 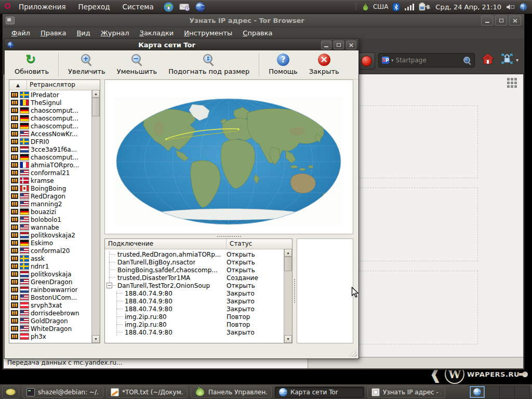 I want to click on battery-icon, so click(x=425, y=7).